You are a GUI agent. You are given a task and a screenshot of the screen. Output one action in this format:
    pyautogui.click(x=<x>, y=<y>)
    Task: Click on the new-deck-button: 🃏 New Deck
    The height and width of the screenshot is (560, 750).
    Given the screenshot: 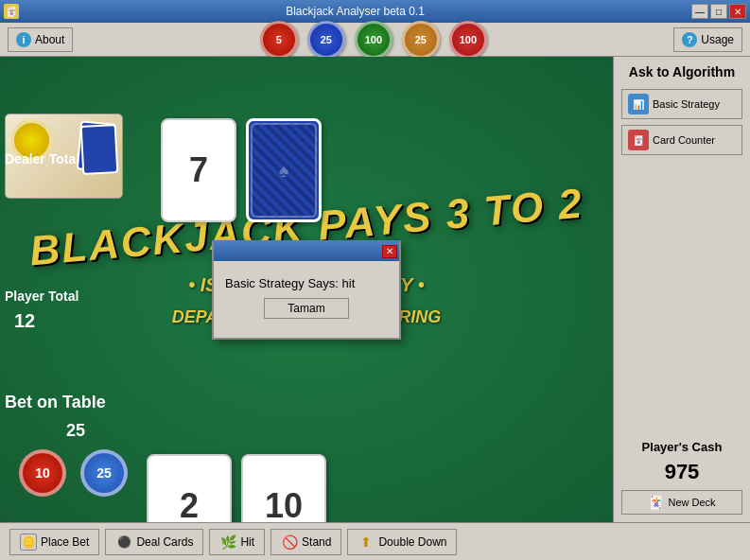 What is the action you would take?
    pyautogui.click(x=682, y=502)
    